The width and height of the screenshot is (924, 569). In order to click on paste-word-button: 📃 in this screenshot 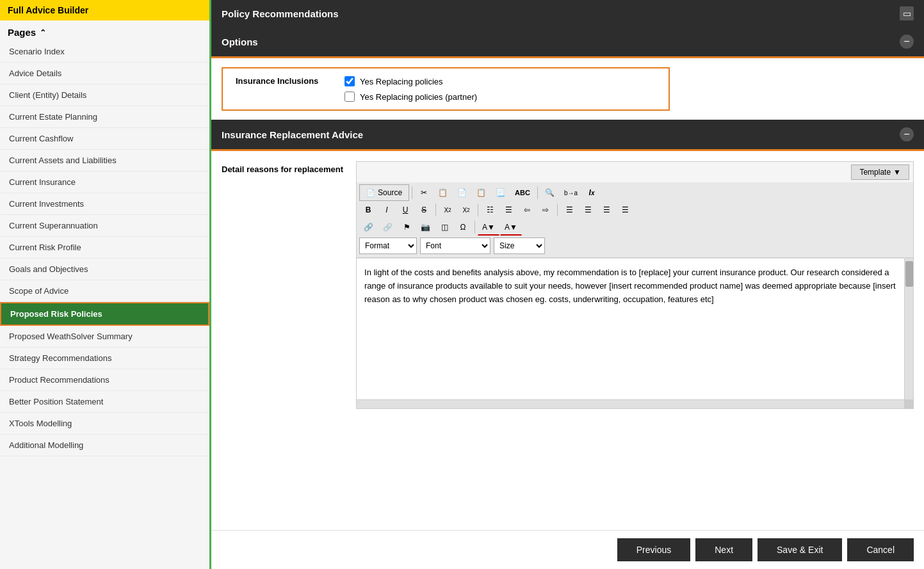, I will do `click(501, 193)`.